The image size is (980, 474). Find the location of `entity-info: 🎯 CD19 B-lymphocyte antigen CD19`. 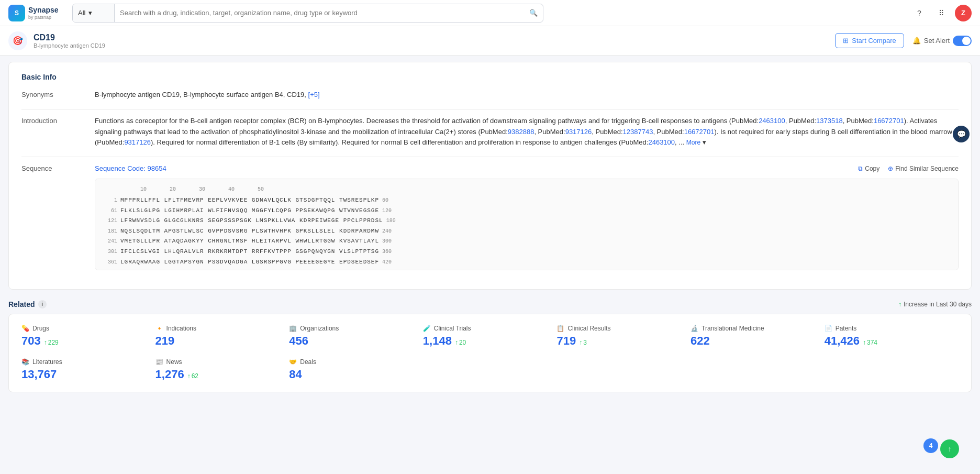

entity-info: 🎯 CD19 B-lymphocyte antigen CD19 is located at coordinates (57, 41).